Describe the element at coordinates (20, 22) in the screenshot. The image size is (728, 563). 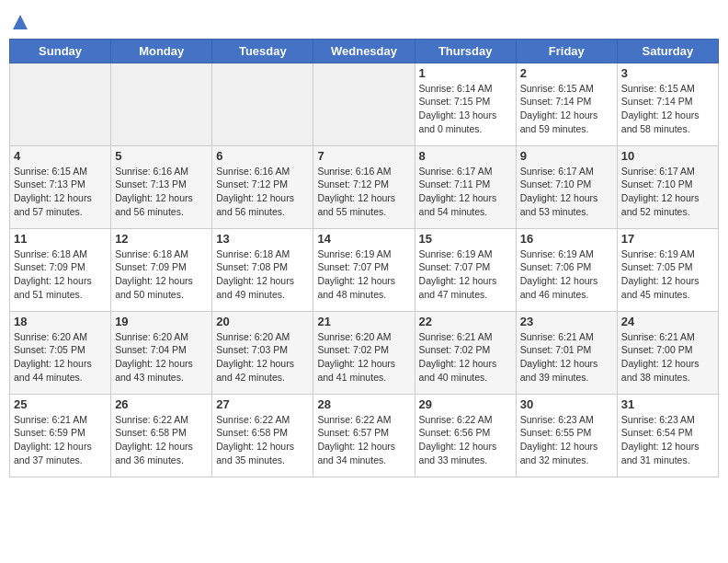
I see `logo-icon` at that location.